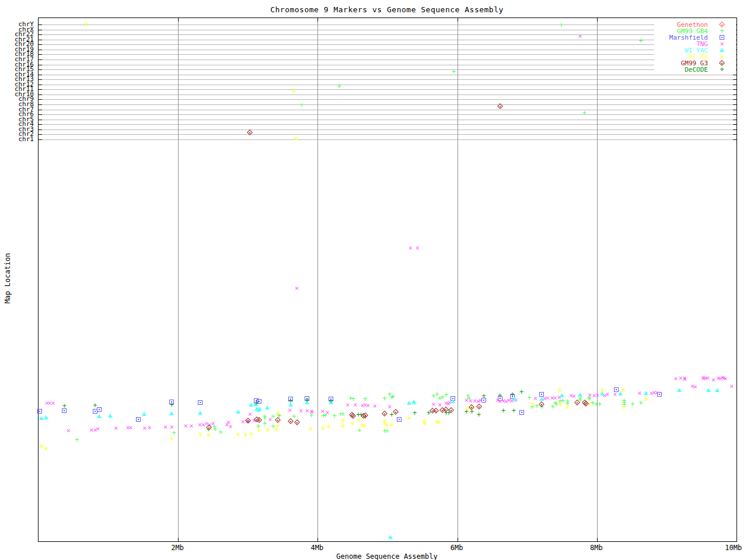 The image size is (747, 560). I want to click on legend-marker-tng: ×, so click(722, 44).